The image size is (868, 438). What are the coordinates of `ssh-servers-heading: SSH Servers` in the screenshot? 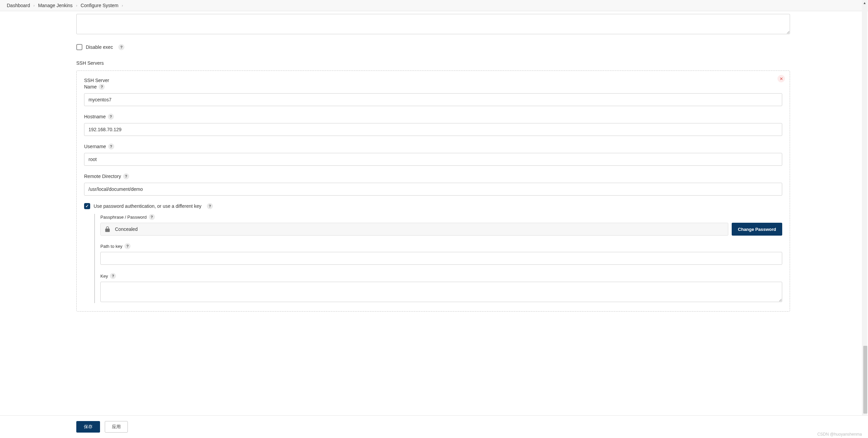 It's located at (465, 63).